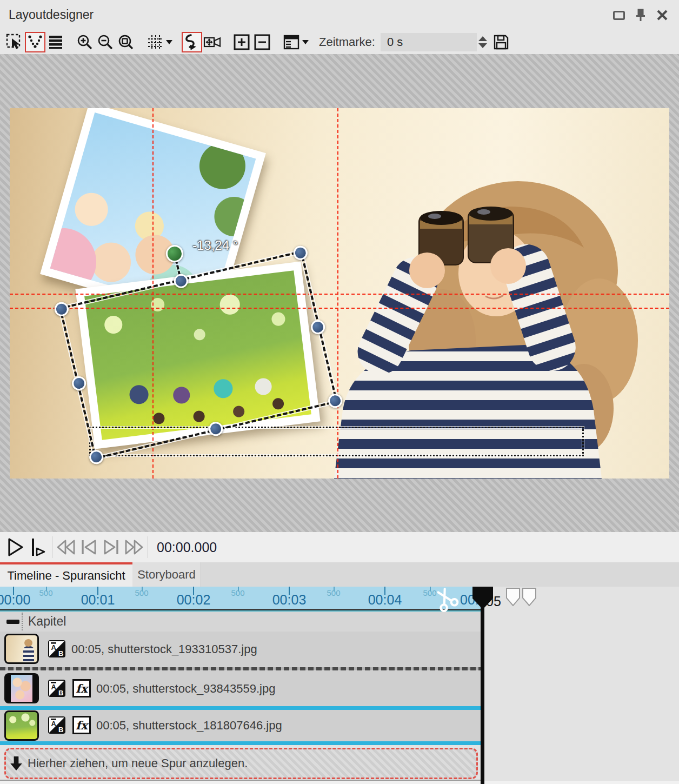 This screenshot has height=784, width=679. Describe the element at coordinates (105, 42) in the screenshot. I see `zoom-out-icon` at that location.